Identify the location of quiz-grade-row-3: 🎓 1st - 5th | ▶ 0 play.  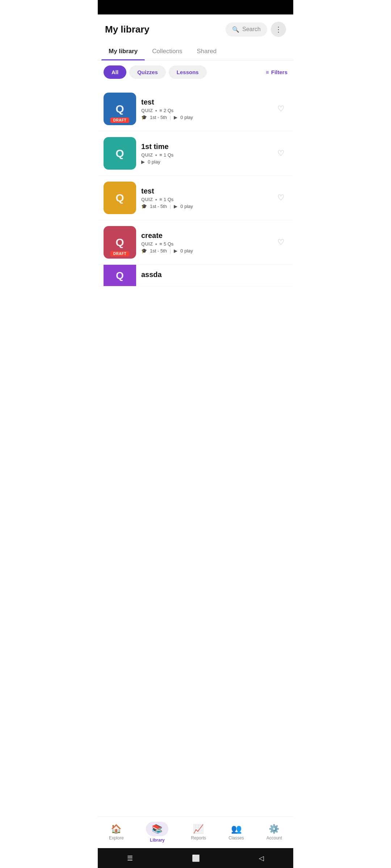
(205, 206).